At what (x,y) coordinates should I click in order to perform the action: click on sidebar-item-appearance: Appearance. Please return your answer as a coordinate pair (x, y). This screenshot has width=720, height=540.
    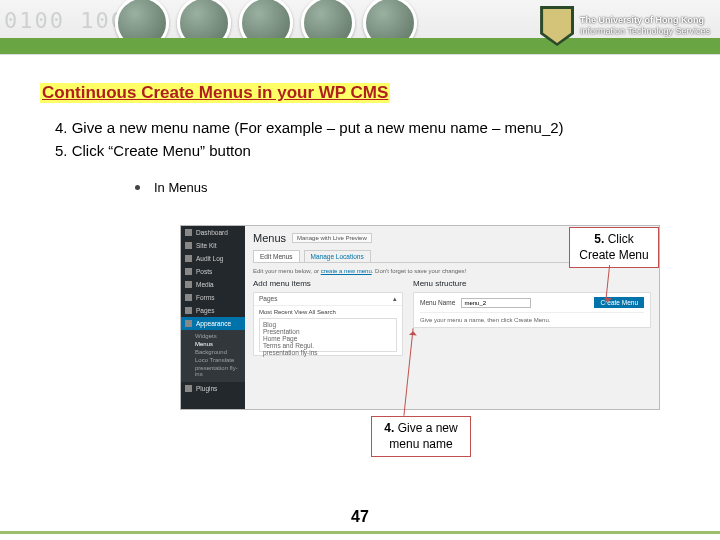
    Looking at the image, I should click on (213, 324).